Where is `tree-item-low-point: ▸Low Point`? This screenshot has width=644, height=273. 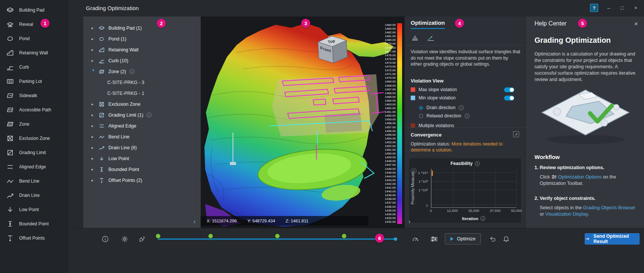 tree-item-low-point: ▸Low Point is located at coordinates (142, 158).